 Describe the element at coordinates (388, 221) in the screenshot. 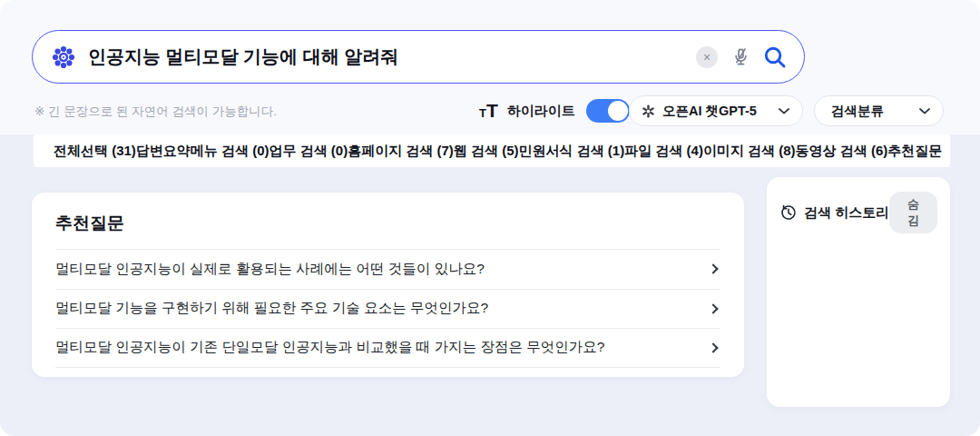

I see `card-title: 추천질문` at that location.